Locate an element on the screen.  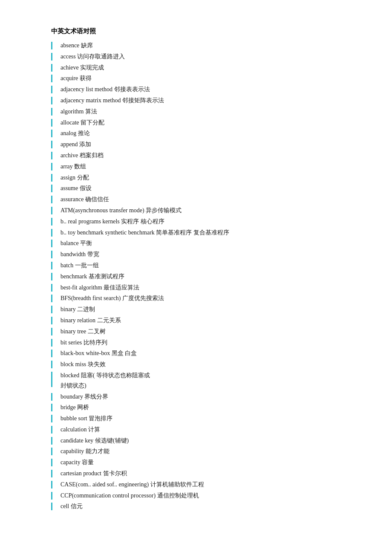
list-item: cartesian product 笛卡尔积 is located at coordinates (209, 474).